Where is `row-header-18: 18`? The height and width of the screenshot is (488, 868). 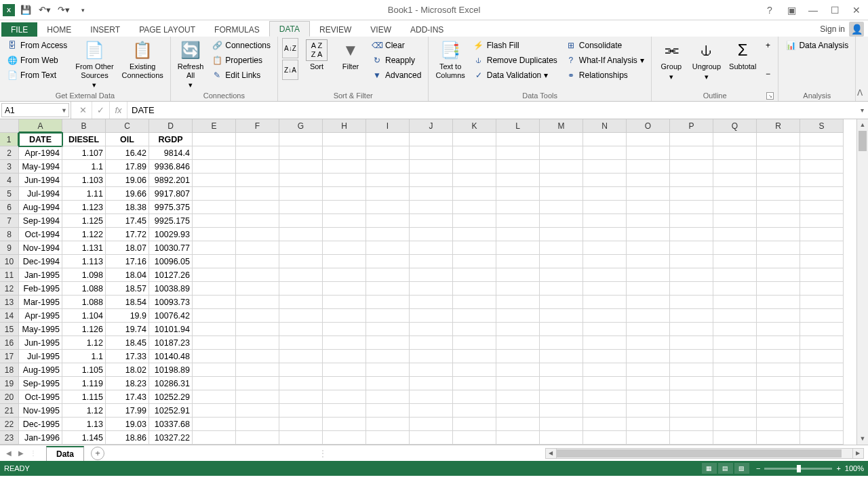
row-header-18: 18 is located at coordinates (9, 370).